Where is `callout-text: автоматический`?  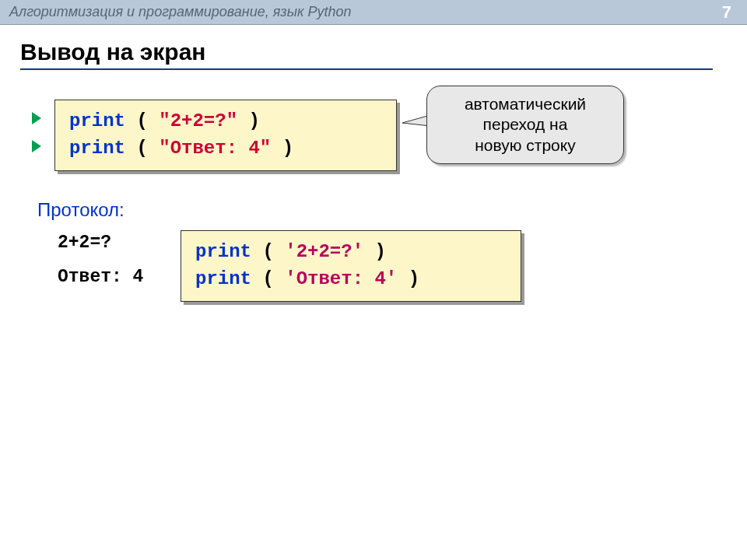 callout-text: автоматический is located at coordinates (525, 104).